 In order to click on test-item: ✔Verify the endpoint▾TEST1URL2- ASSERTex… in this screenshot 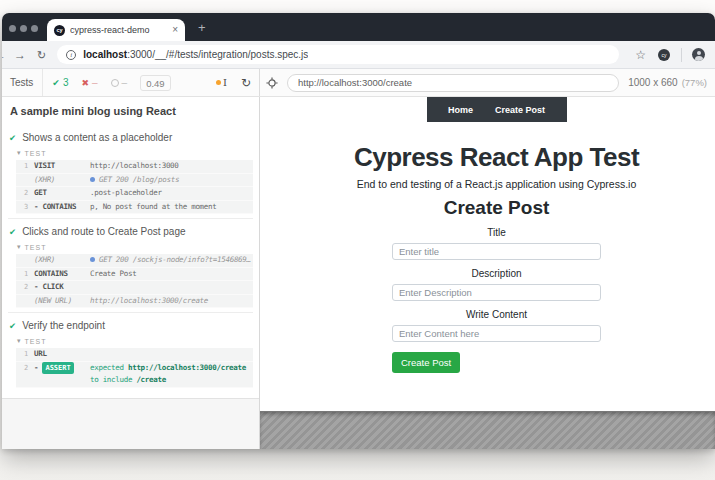, I will do `click(130, 350)`.